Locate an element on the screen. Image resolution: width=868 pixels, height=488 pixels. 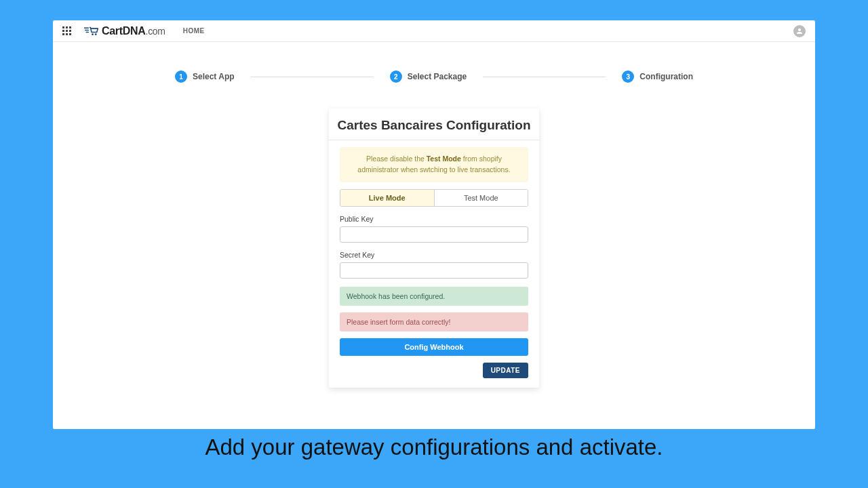
config-webhook-button: Config Webhook is located at coordinates (434, 347).